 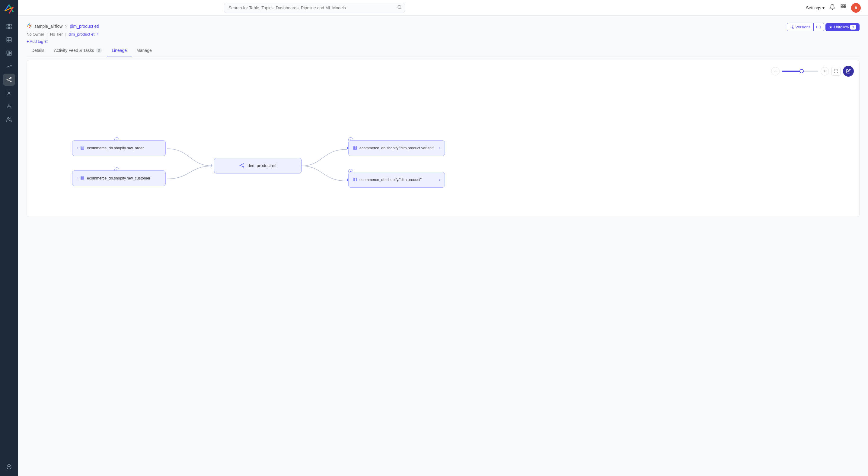 I want to click on page-actions: Versions 0.1 ★ Unfollow 1, so click(x=824, y=27).